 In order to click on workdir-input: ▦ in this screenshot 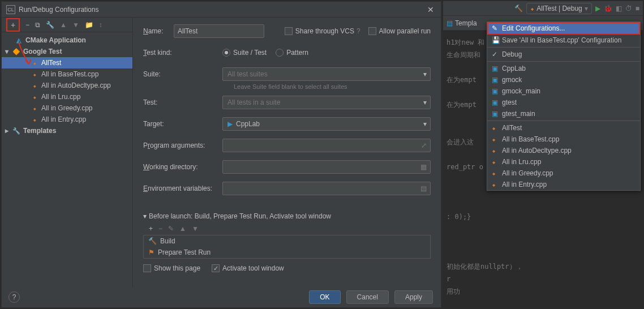, I will do `click(327, 167)`.